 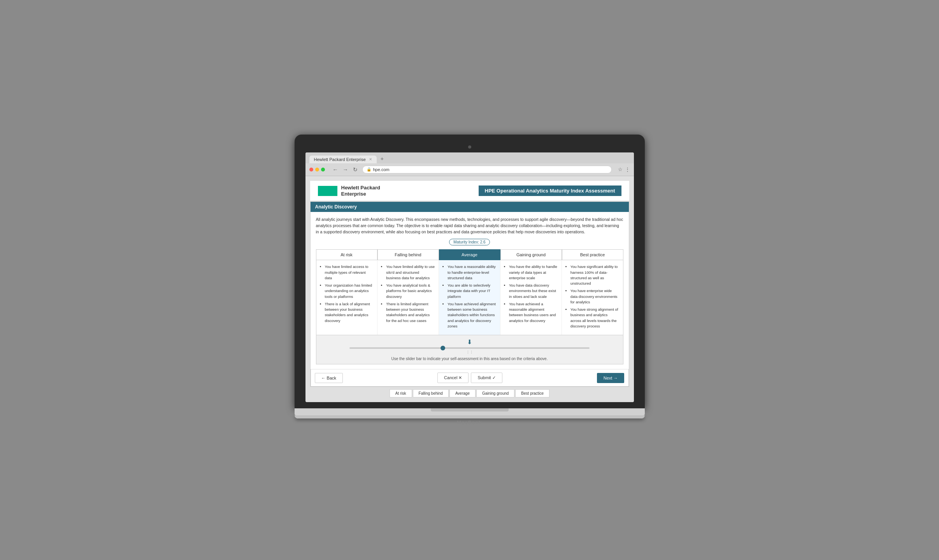 I want to click on card-description: All analytic journeys start with Analyti…, so click(x=470, y=226).